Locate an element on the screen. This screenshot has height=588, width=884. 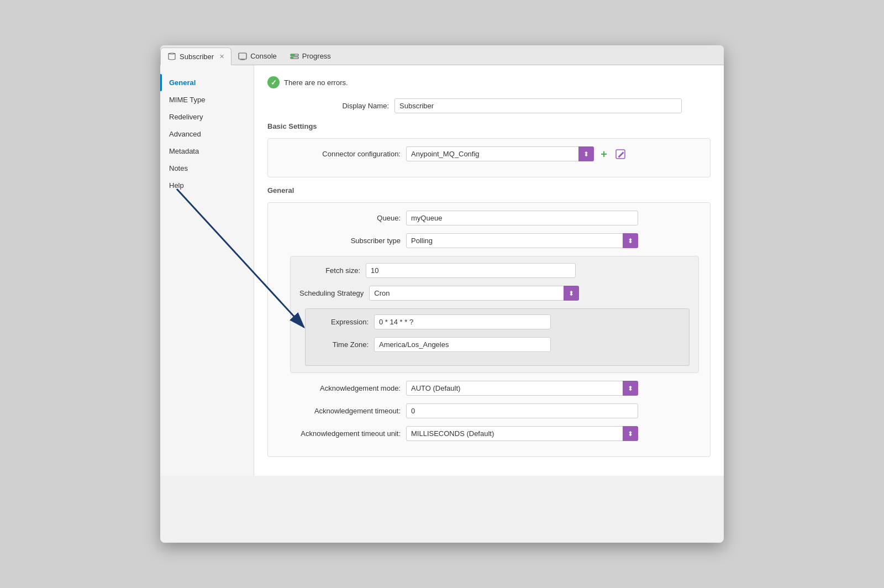
edit-pencil-icon is located at coordinates (620, 154).